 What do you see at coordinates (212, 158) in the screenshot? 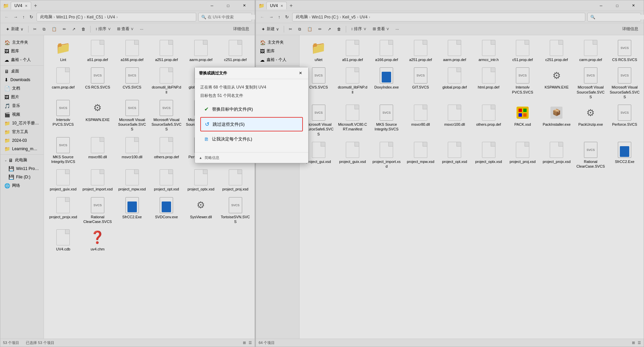
I see `dialog-footer-label: 简略信息` at bounding box center [212, 158].